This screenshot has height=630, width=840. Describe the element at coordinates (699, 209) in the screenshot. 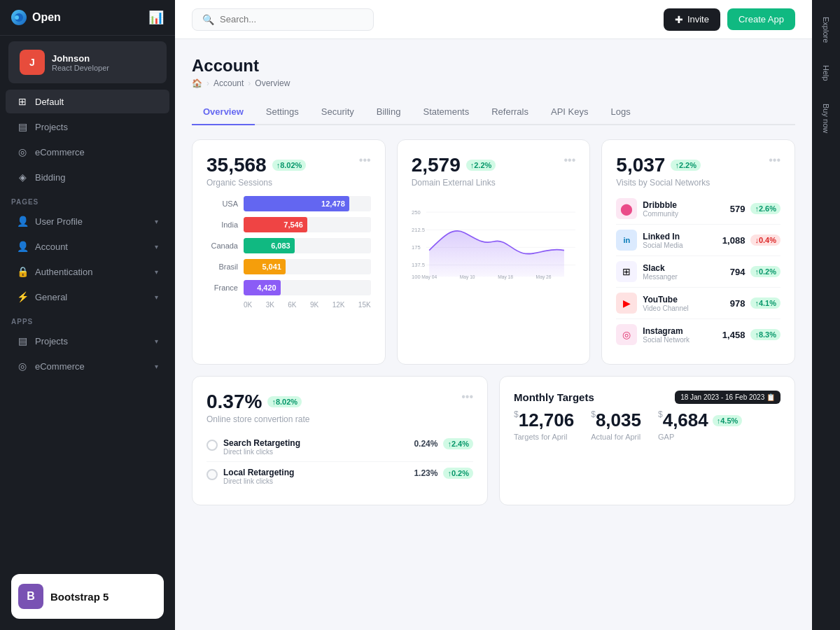

I see `social-row-dribbble: ⬤ DribbbleCommunity 579 ↑2.6%` at that location.